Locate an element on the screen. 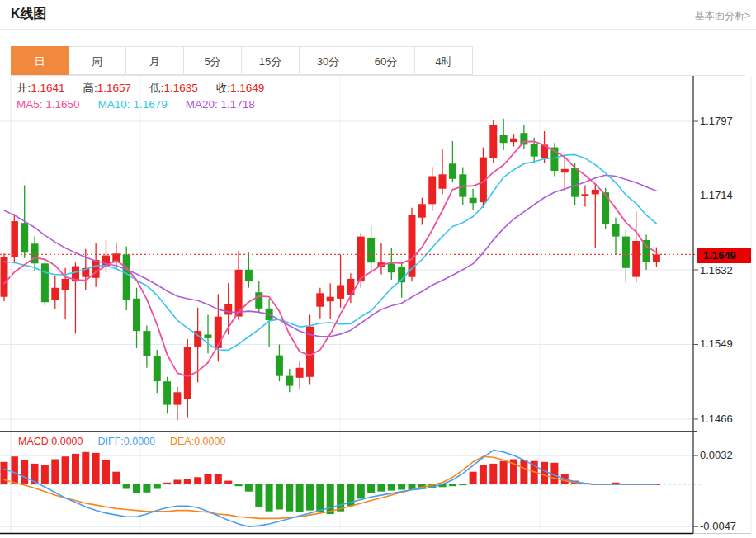 Image resolution: width=756 pixels, height=538 pixels. macd-axis-label: 0.0032 is located at coordinates (725, 455).